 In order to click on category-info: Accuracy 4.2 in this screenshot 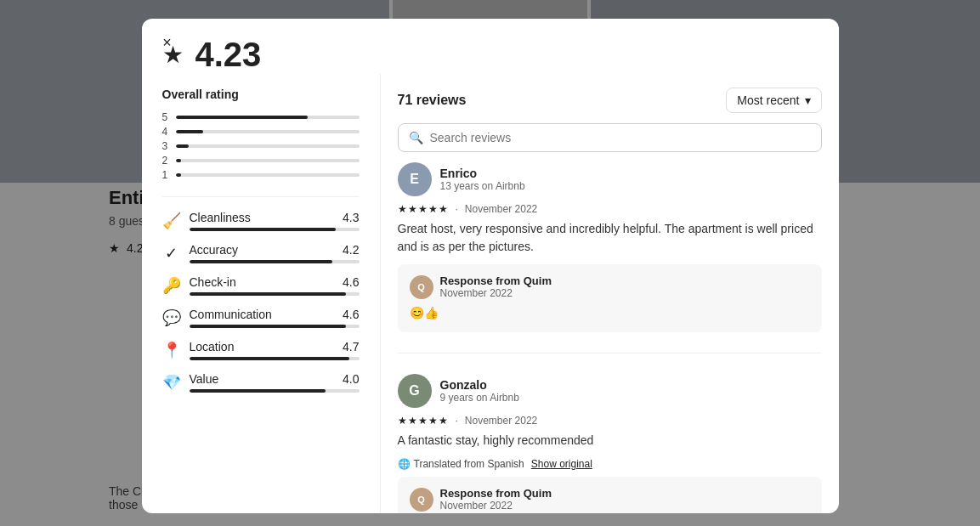, I will do `click(275, 253)`.